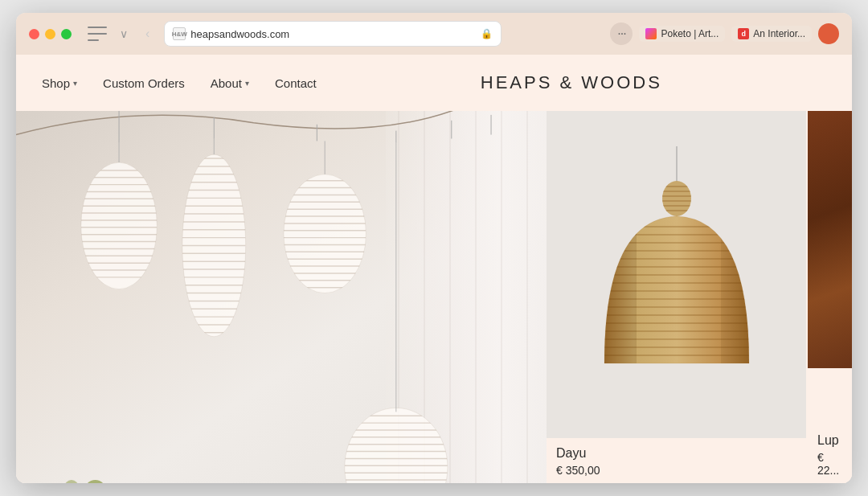 This screenshot has height=496, width=868. I want to click on dayu-lamp-svg, so click(677, 275).